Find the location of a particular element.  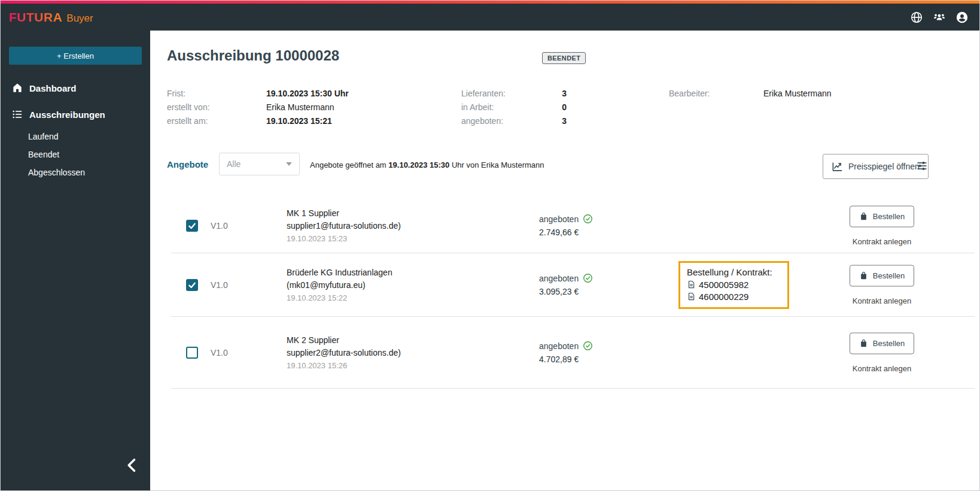

logo-suffix: Buyer is located at coordinates (80, 19).